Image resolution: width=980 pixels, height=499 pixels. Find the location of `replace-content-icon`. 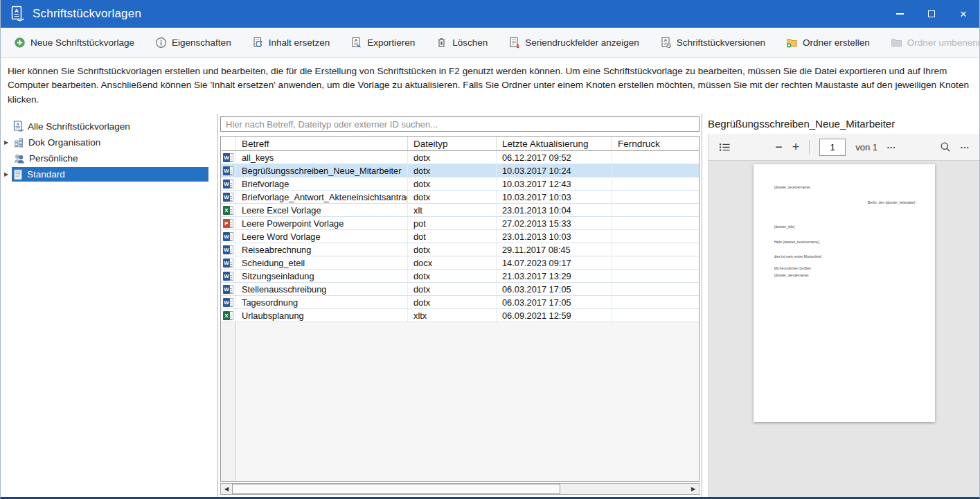

replace-content-icon is located at coordinates (258, 43).